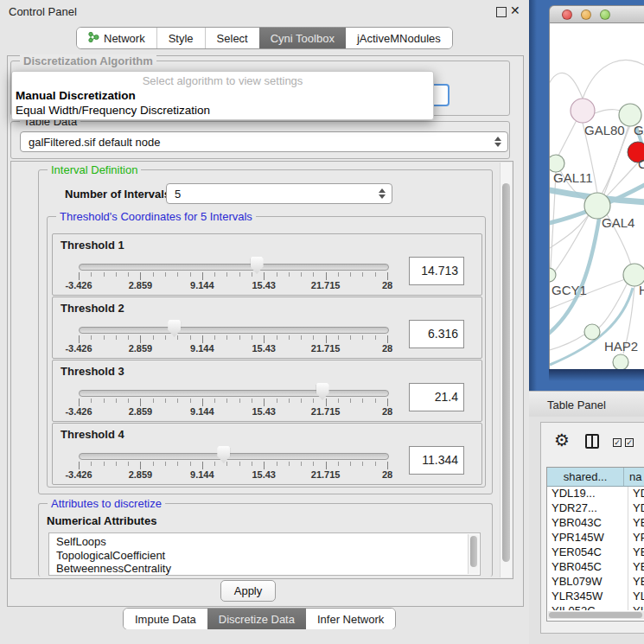 This screenshot has height=644, width=644. I want to click on settings-scrollbar, so click(506, 370).